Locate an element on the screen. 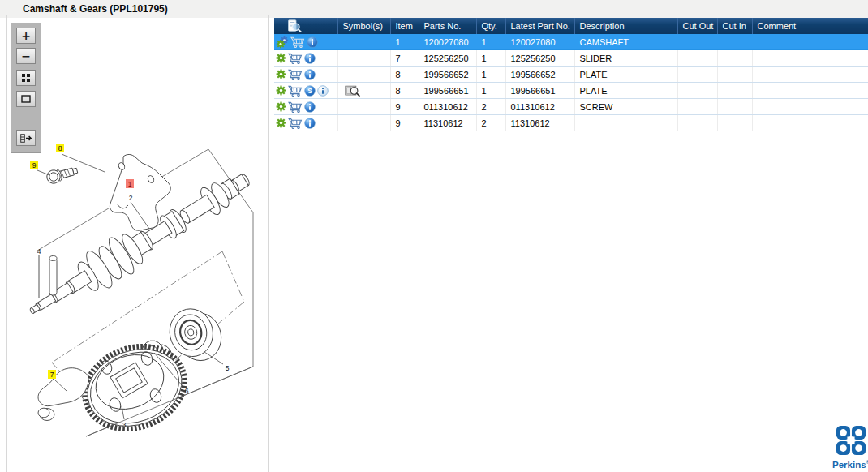  svg-text: S is located at coordinates (310, 91).